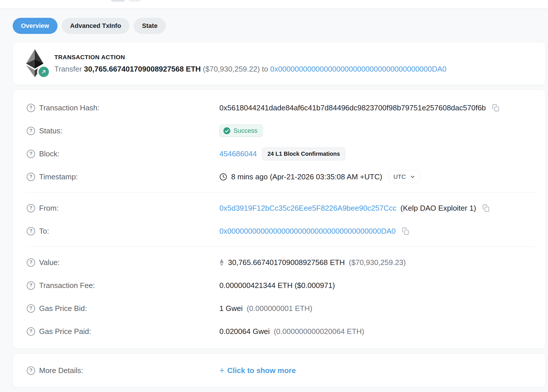 The image size is (548, 392). I want to click on transaction-fee-label: Transaction Fee:, so click(67, 286).